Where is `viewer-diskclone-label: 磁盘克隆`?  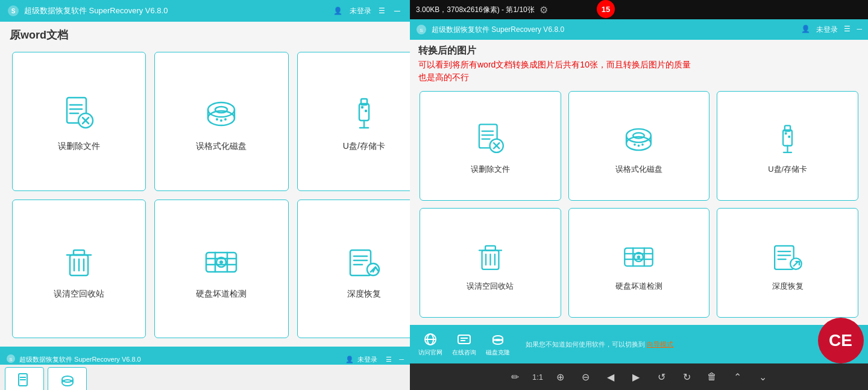 viewer-diskclone-label: 磁盘克隆 is located at coordinates (498, 353).